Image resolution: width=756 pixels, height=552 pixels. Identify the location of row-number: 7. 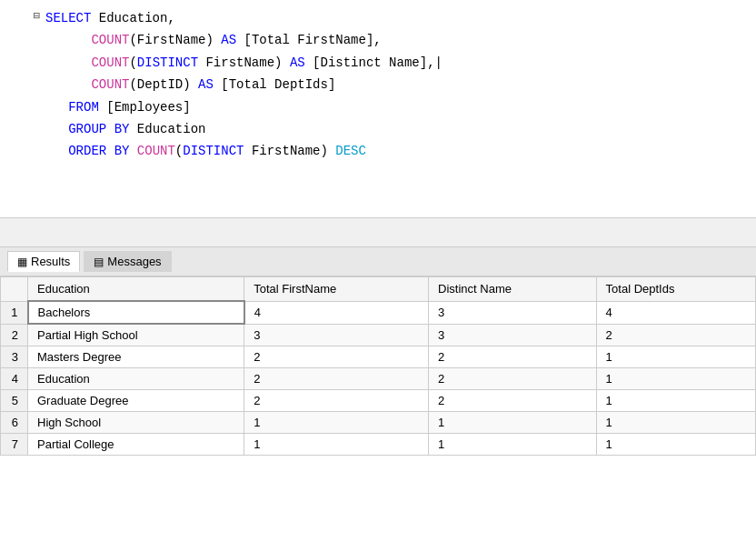
(15, 445).